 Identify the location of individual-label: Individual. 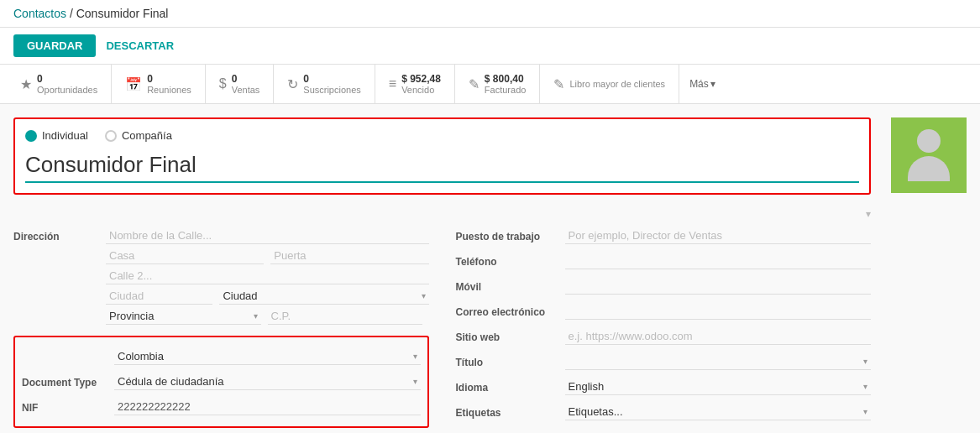
(66, 136).